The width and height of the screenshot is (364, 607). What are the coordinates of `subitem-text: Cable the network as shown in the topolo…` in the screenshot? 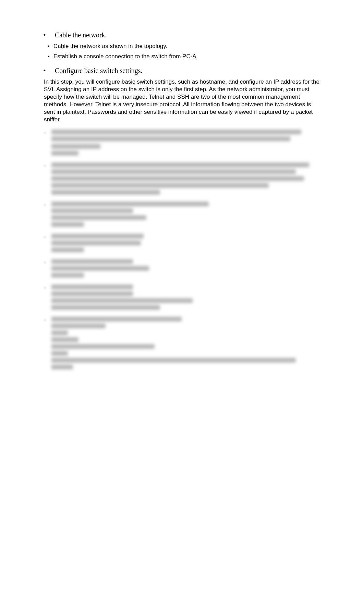 It's located at (110, 46).